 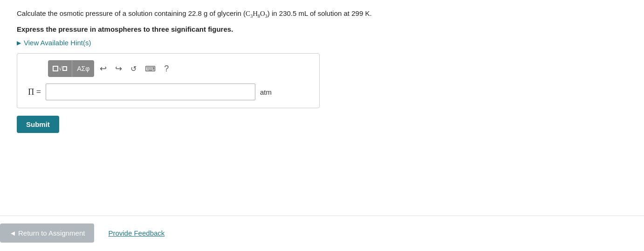 What do you see at coordinates (256, 14) in the screenshot?
I see `formula: C3H8O3` at bounding box center [256, 14].